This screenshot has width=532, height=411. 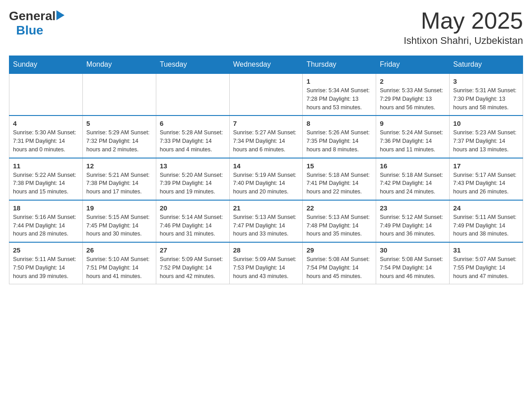 I want to click on table-row: 8Sunrise: 5:26 AM Sunset: 7:35 PM Daylig…, so click(x=339, y=137).